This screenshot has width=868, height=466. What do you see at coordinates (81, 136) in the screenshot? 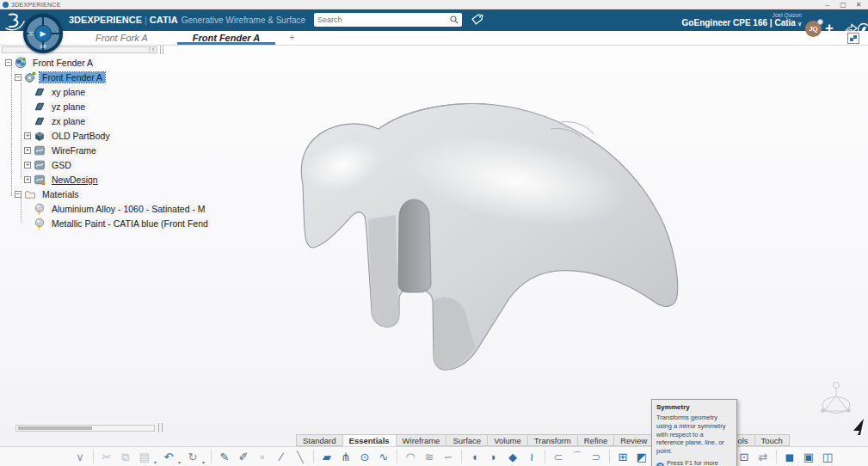
I see `tree-item-label: OLD PartBody` at bounding box center [81, 136].